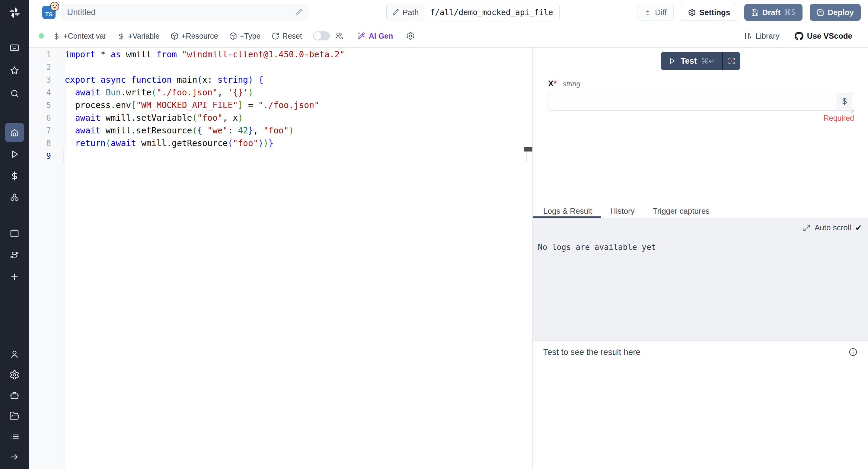 This screenshot has height=469, width=868. Describe the element at coordinates (138, 36) in the screenshot. I see `add-variable-button: +Variable` at that location.